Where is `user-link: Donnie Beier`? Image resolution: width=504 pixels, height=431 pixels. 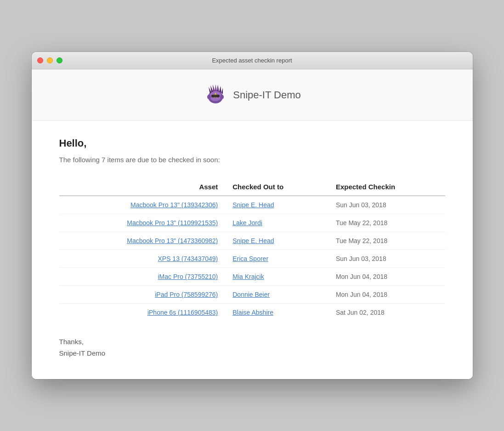 user-link: Donnie Beier is located at coordinates (251, 295).